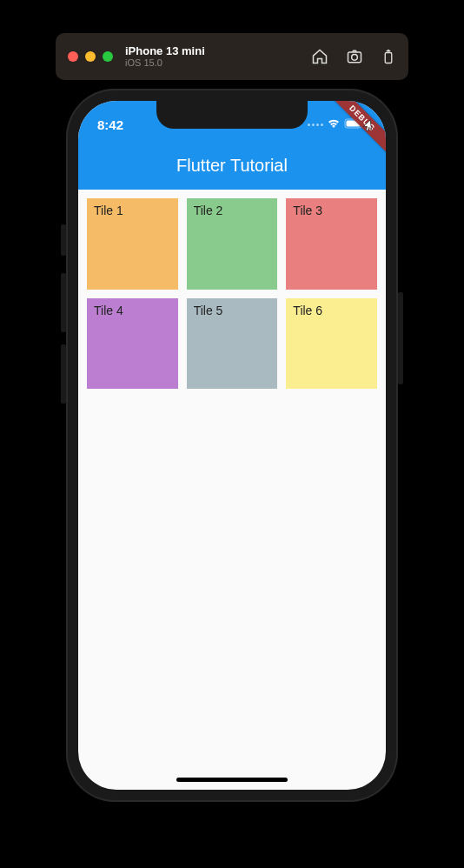 The image size is (464, 868). Describe the element at coordinates (132, 344) in the screenshot. I see `grid-tile: Tile 4` at that location.